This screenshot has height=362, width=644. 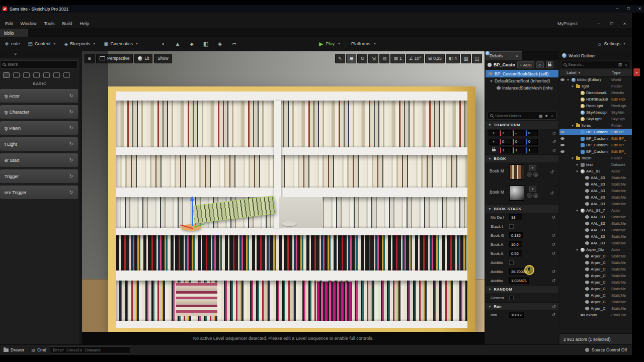 What do you see at coordinates (596, 165) in the screenshot?
I see `outliner-row: ▼ test Datasmi` at bounding box center [596, 165].